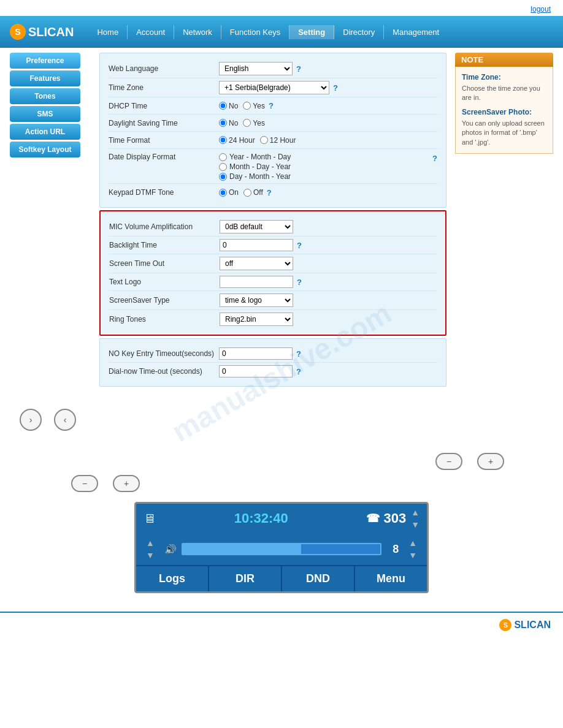 The image size is (563, 728). What do you see at coordinates (282, 461) in the screenshot?
I see `volume-controls-top: − +` at bounding box center [282, 461].